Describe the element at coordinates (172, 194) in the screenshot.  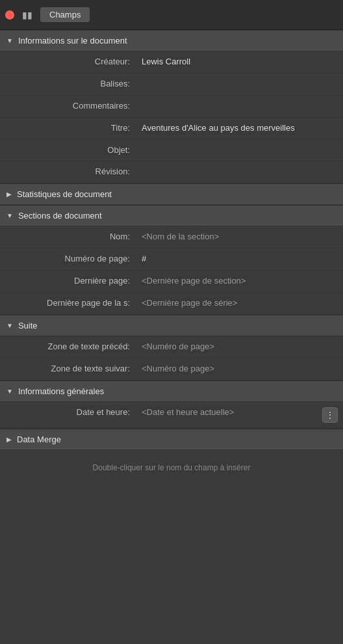
I see `section-header-stats-document: ▶ Statistiques de document` at that location.